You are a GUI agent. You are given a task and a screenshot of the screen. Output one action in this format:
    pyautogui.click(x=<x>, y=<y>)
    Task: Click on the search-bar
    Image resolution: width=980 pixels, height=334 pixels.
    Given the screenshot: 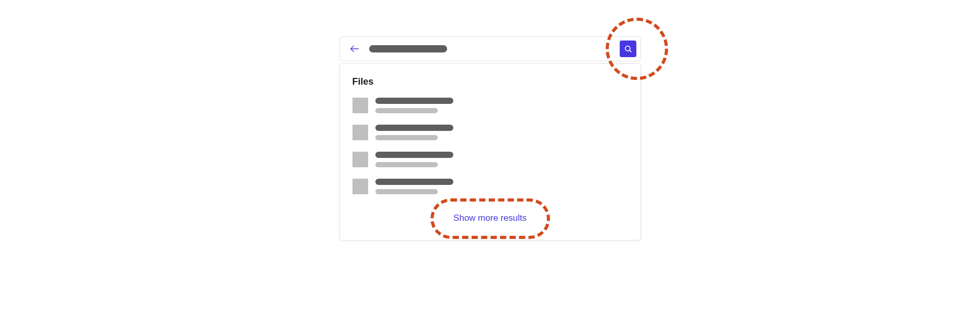 What is the action you would take?
    pyautogui.click(x=490, y=49)
    